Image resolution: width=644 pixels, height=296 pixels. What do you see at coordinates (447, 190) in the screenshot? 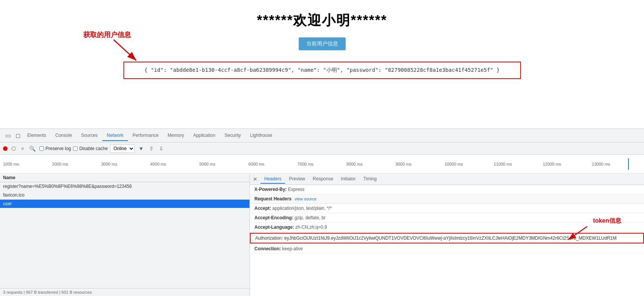
I see `xpoweredby-row: X-Powered-By: Express` at bounding box center [447, 190].